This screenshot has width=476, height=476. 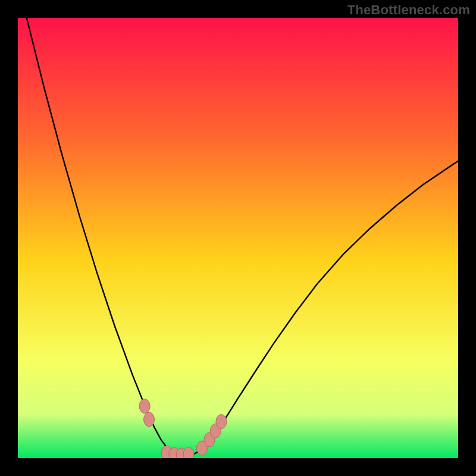 What do you see at coordinates (409, 10) in the screenshot?
I see `watermark-text: TheBottleneck.com` at bounding box center [409, 10].